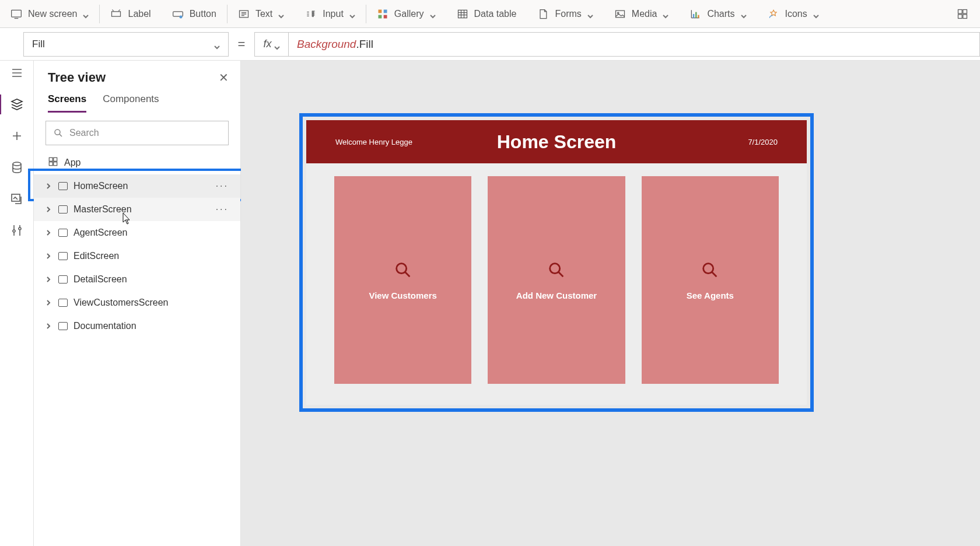  Describe the element at coordinates (194, 14) in the screenshot. I see `button-button: Button` at that location.